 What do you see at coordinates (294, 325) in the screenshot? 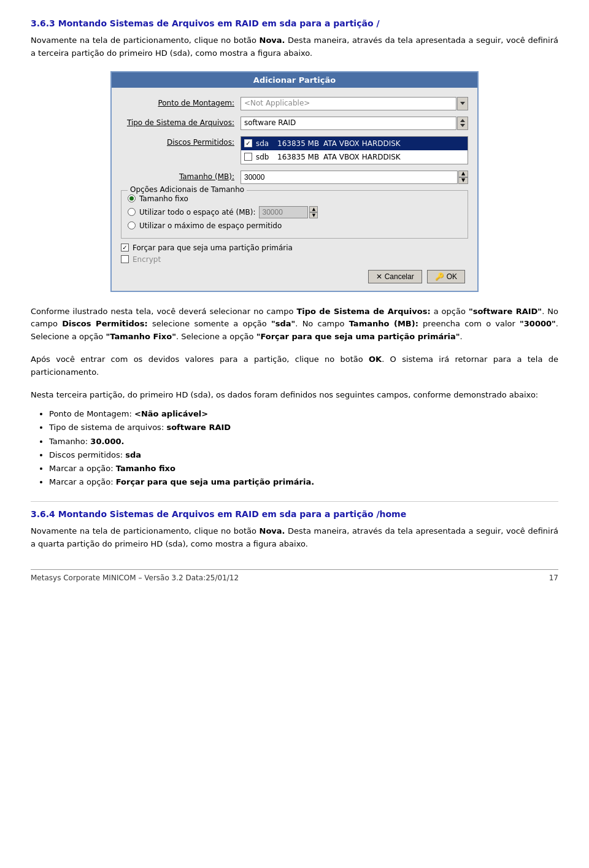
I see `conforme-section: Conforme ilustrado nesta tela, você deve…` at bounding box center [294, 325].